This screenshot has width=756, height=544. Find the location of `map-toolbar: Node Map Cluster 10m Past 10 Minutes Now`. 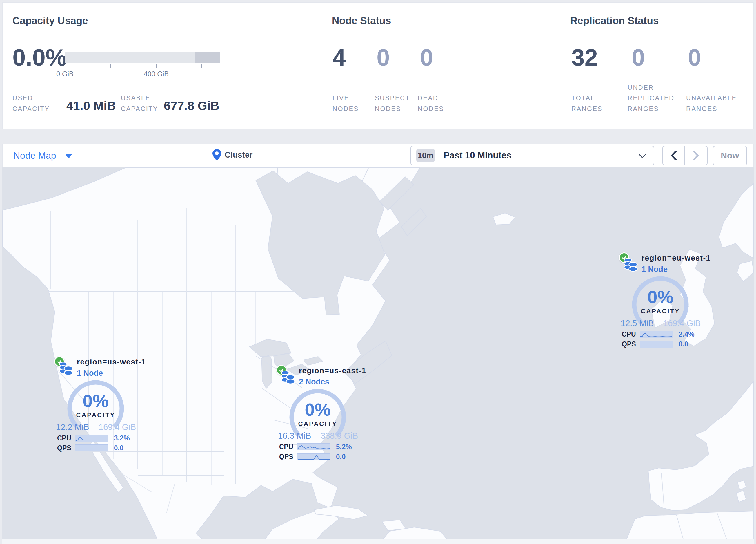

map-toolbar: Node Map Cluster 10m Past 10 Minutes Now is located at coordinates (378, 155).